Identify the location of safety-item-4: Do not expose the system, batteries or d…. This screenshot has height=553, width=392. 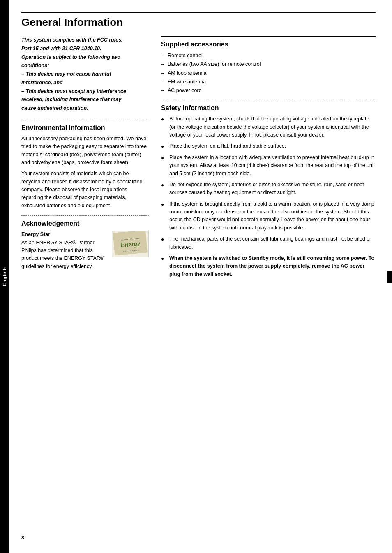
(268, 189).